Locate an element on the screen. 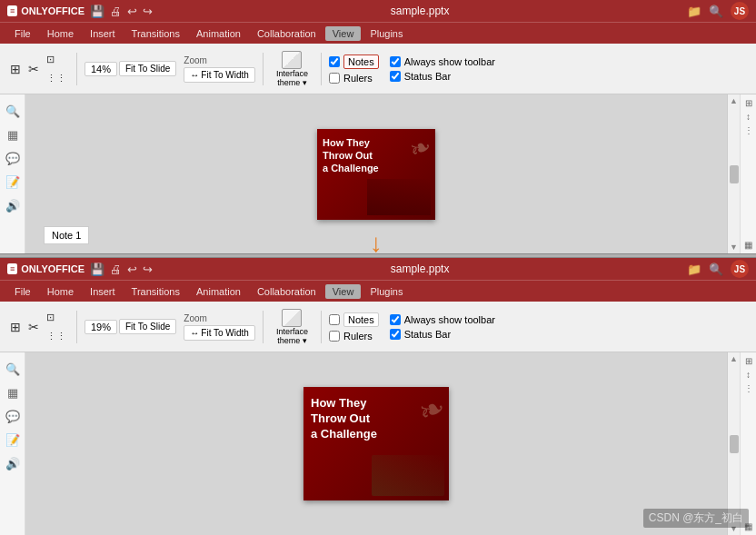 The image size is (756, 535). slides-icon-top: ▦ is located at coordinates (13, 134).